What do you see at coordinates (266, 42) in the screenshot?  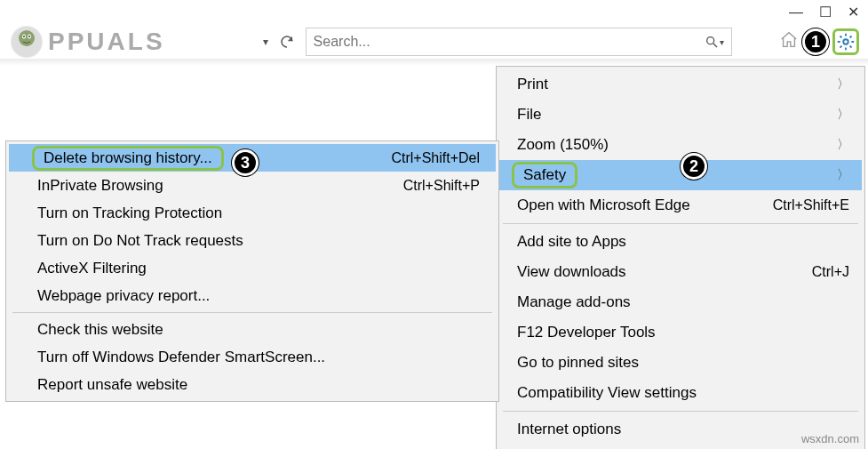 I see `dropdown-icon: ▾` at bounding box center [266, 42].